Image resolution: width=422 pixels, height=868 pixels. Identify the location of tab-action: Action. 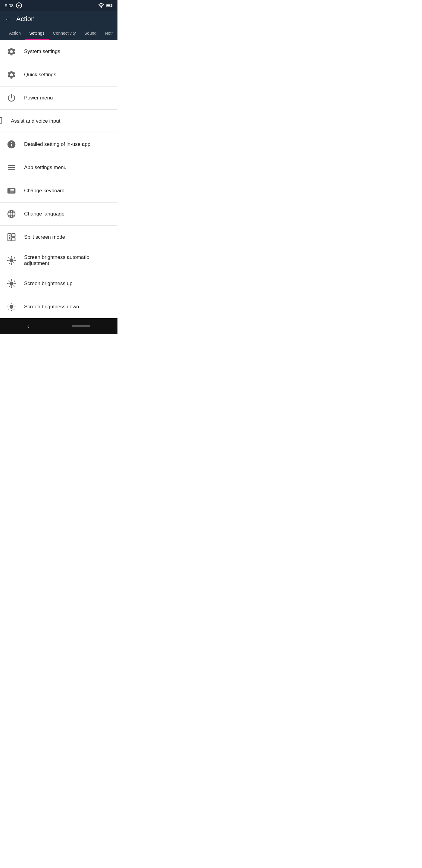
(15, 34).